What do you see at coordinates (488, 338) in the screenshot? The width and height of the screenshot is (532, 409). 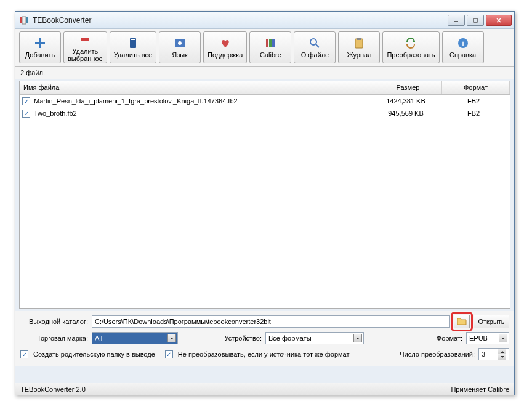 I see `format-select: EPUB` at bounding box center [488, 338].